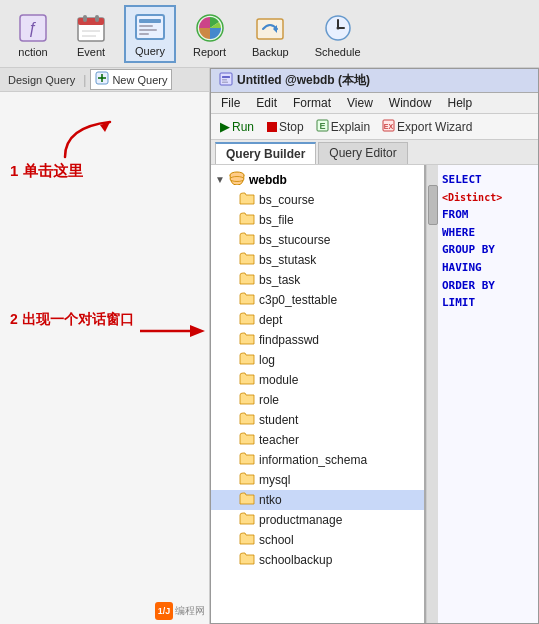  Describe the element at coordinates (318, 340) in the screenshot. I see `list-item: findpasswd` at that location.